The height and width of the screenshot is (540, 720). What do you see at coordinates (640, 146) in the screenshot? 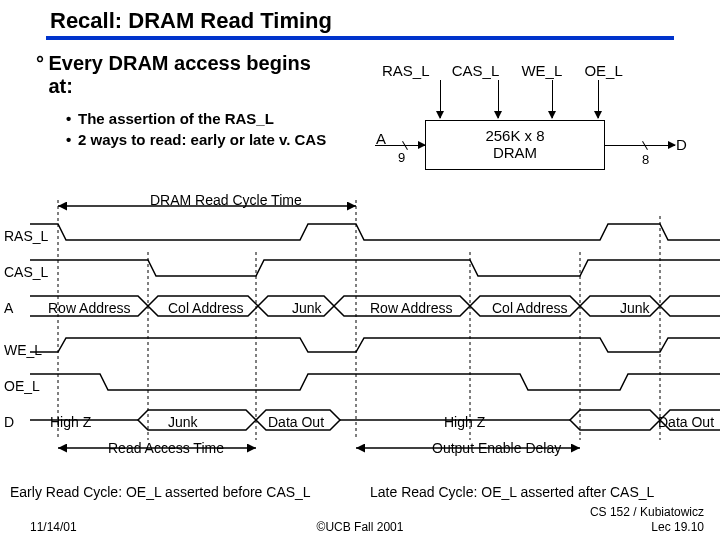
I see `d-wire` at bounding box center [640, 146].